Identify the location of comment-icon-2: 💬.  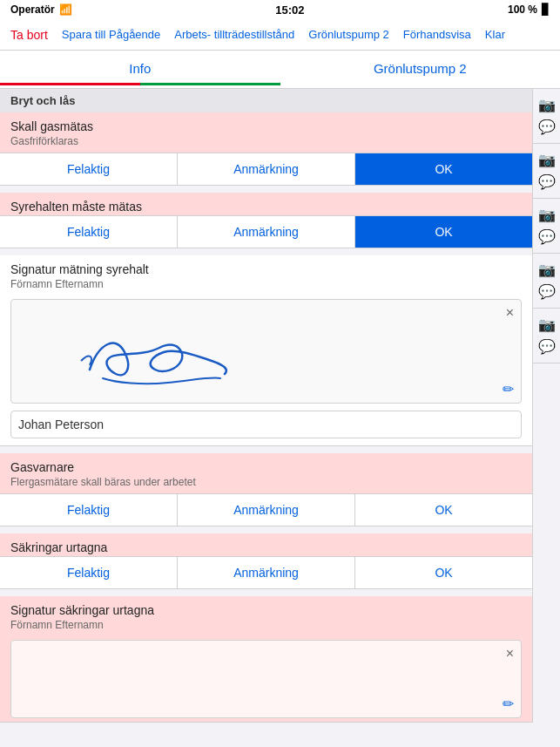
(547, 181).